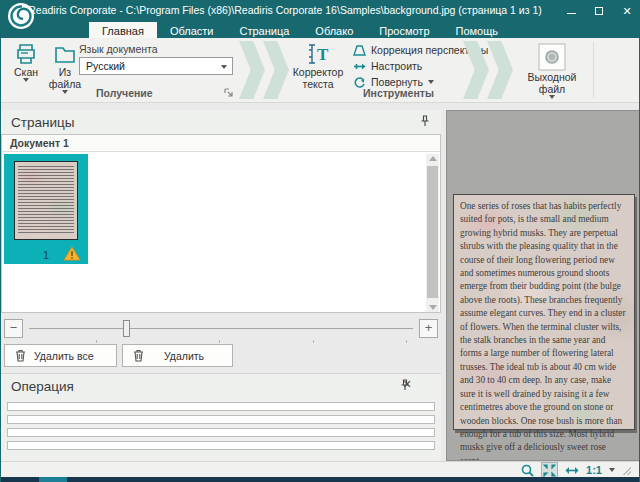 Image resolution: width=640 pixels, height=482 pixels. Describe the element at coordinates (320, 30) in the screenshot. I see `ribbon-tabs: Главная Области Страница Облако Просмотр…` at that location.